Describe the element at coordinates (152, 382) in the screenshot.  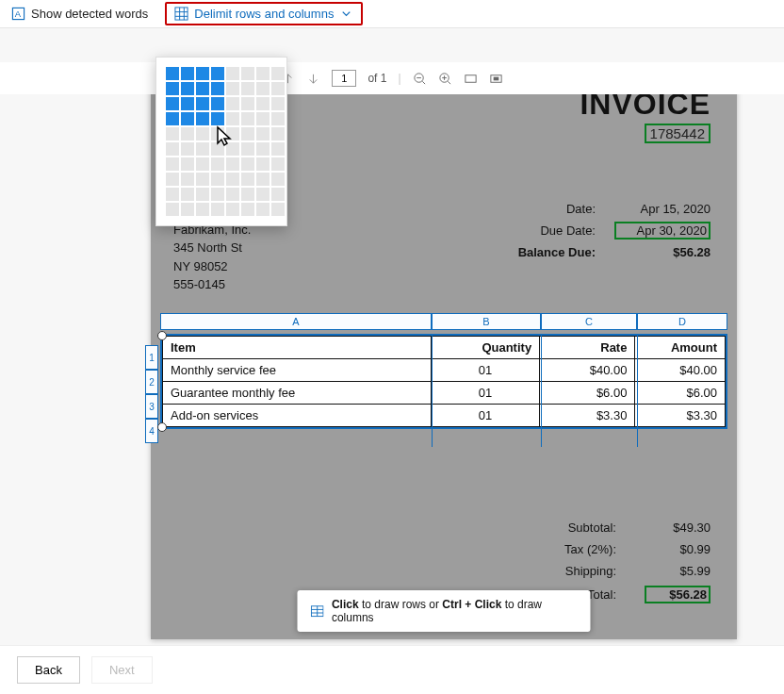
I see `row-number-2: 2` at that location.